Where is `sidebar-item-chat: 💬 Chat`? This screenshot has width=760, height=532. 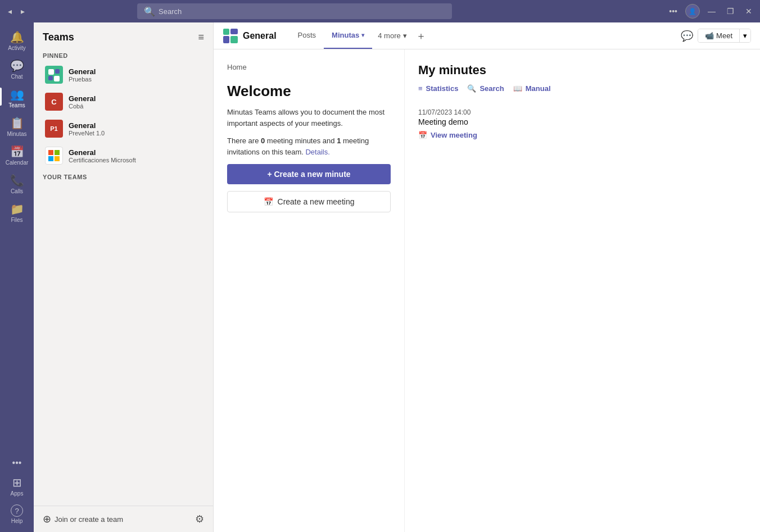 sidebar-item-chat: 💬 Chat is located at coordinates (17, 70).